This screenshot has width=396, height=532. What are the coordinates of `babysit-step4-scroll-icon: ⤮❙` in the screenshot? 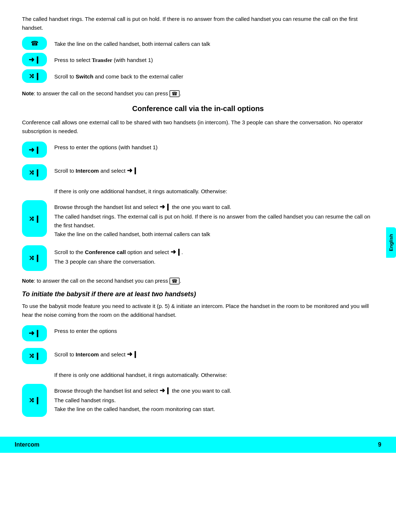 It's located at (34, 400).